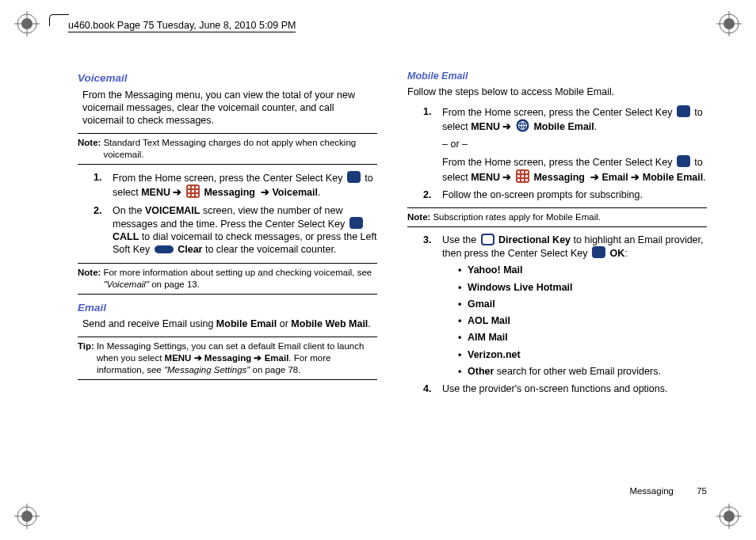  Describe the element at coordinates (523, 125) in the screenshot. I see `media-center-icon` at that location.